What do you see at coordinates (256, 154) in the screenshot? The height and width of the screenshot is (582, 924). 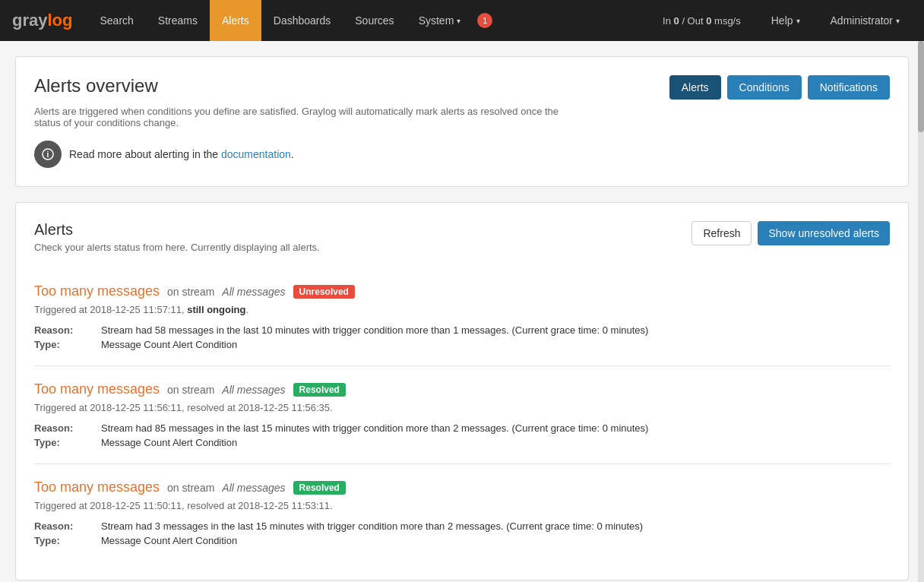 I see `documentation-link: documentation` at bounding box center [256, 154].